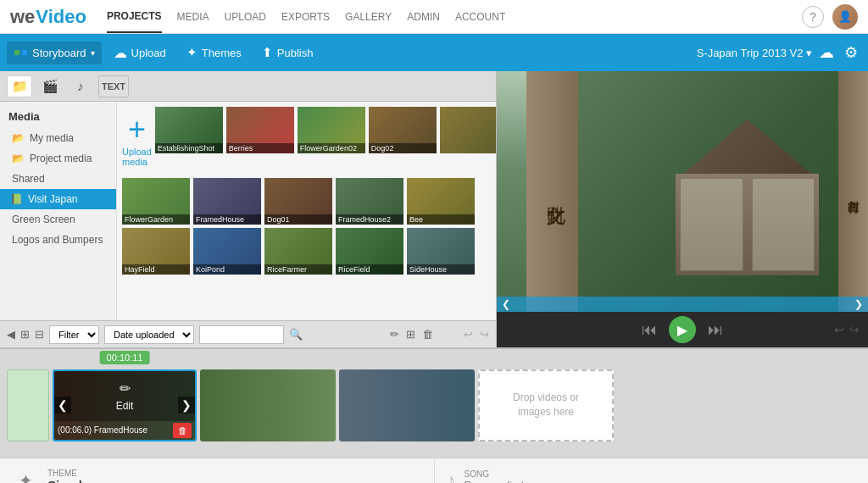  Describe the element at coordinates (830, 17) in the screenshot. I see `nav-right: ? 👤` at that location.